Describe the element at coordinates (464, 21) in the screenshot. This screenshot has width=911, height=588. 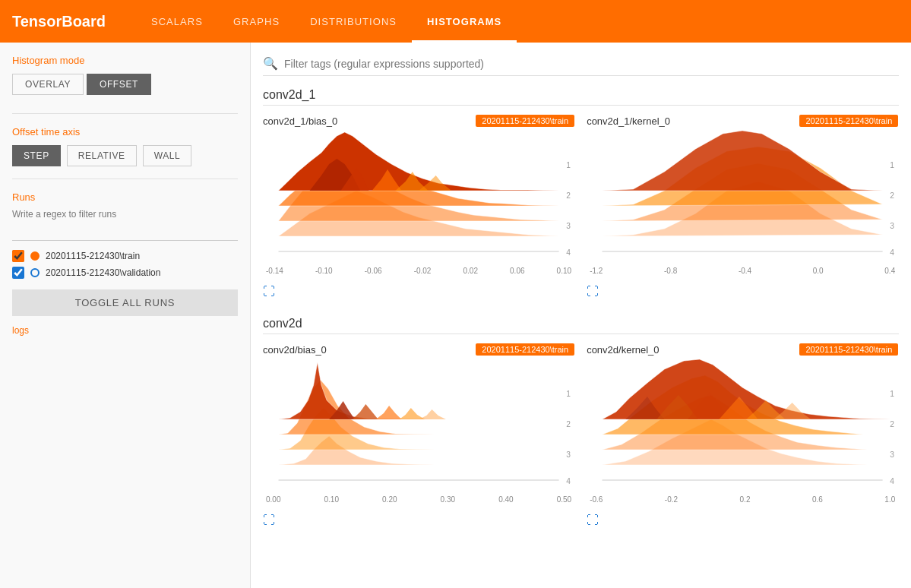
I see `nav-histograms: HISTOGRAMS` at that location.